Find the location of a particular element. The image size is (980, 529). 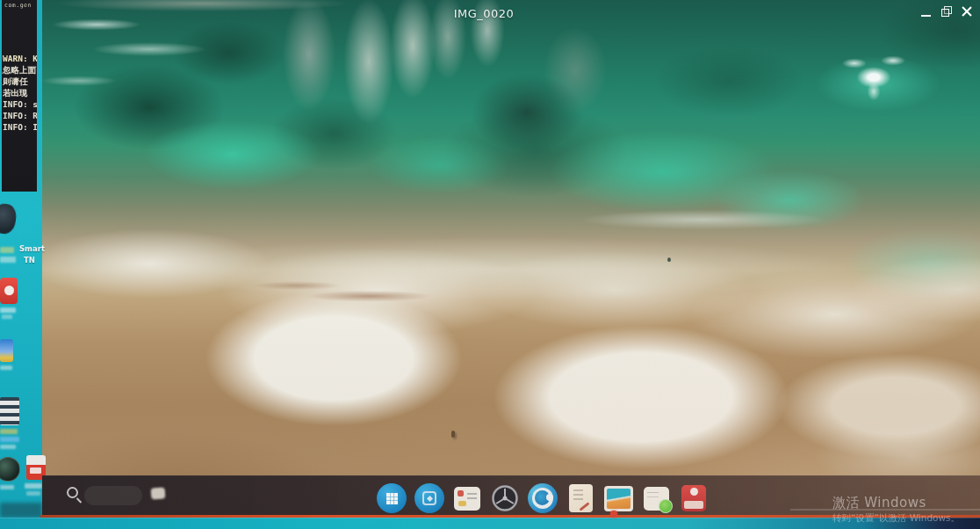

music-app-stripe is located at coordinates (694, 504).